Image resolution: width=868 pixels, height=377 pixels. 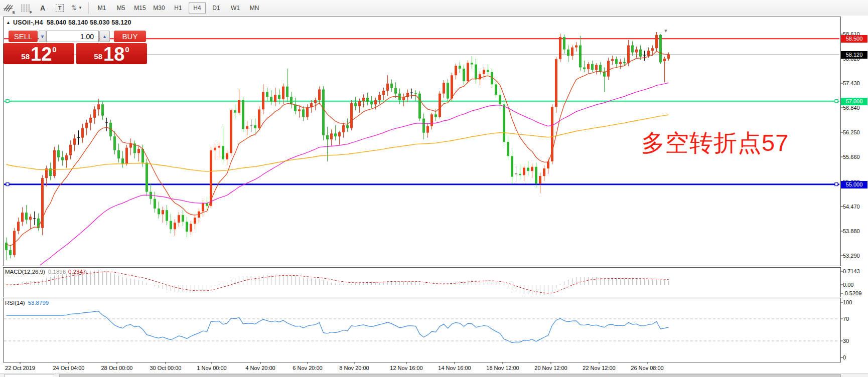 I want to click on macd-main-value: 0.1896, so click(x=57, y=272).